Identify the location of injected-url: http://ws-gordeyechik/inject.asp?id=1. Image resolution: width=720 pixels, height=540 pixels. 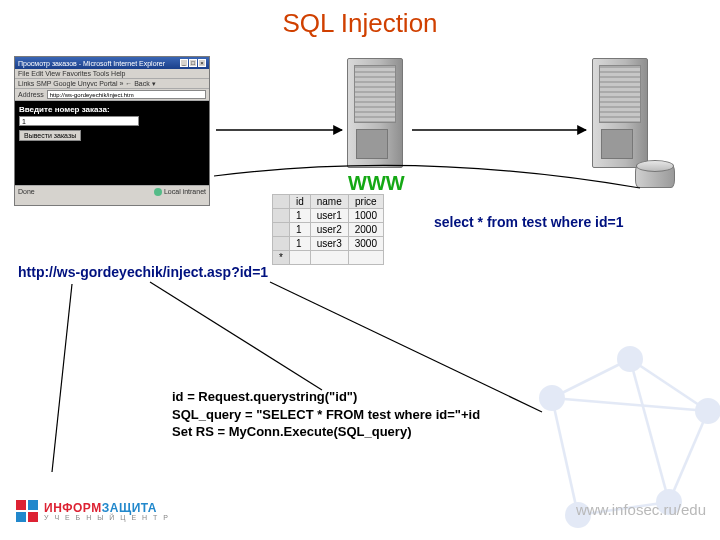
(143, 272).